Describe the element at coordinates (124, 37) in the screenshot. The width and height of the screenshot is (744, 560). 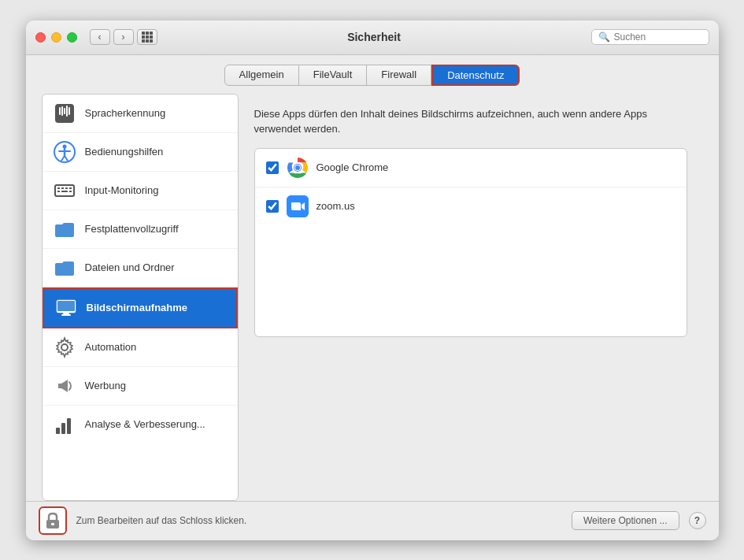
I see `forward-button: ›` at that location.